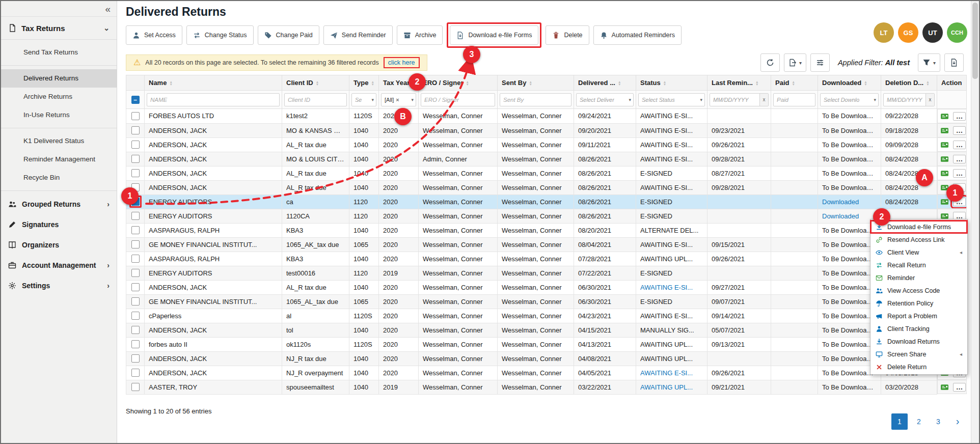  Describe the element at coordinates (919, 253) in the screenshot. I see `menu-item-client-view: Client View◂` at that location.